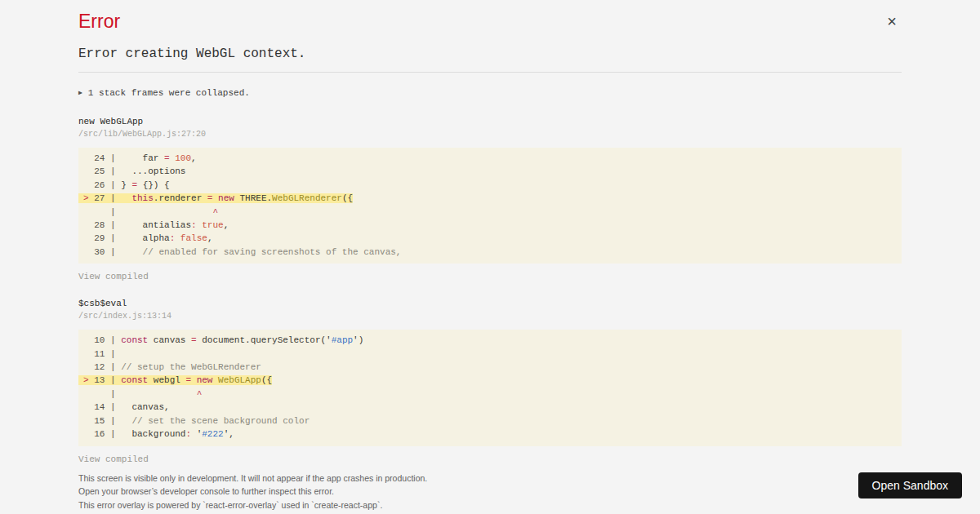  I want to click on frame-location: /src/lib/WebGLApp.js:27:20, so click(490, 134).